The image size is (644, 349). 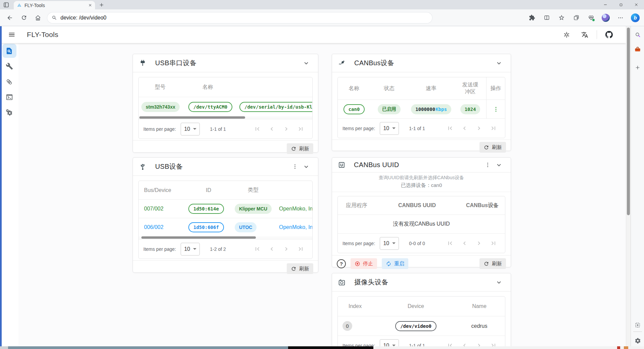 What do you see at coordinates (357, 264) in the screenshot?
I see `stop-icon` at bounding box center [357, 264].